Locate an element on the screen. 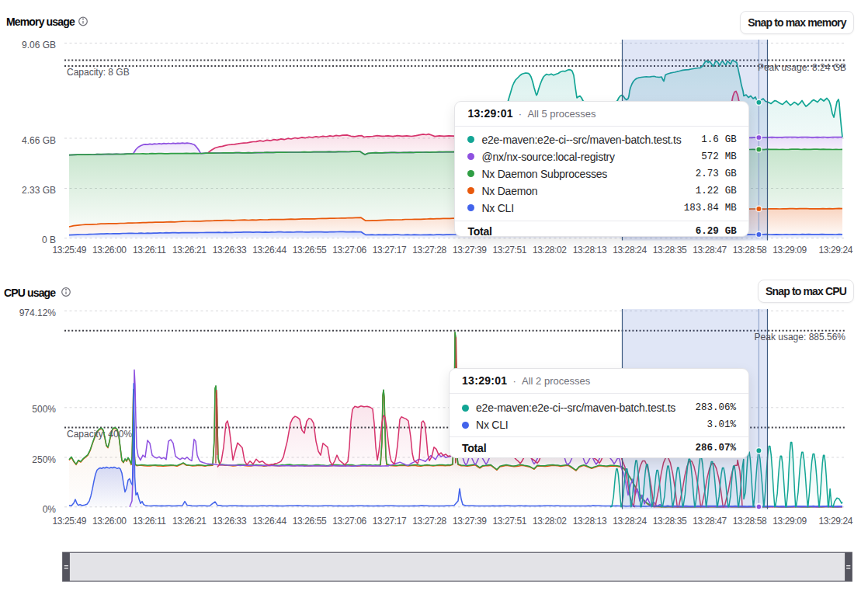  svg-text: 0% is located at coordinates (50, 509).